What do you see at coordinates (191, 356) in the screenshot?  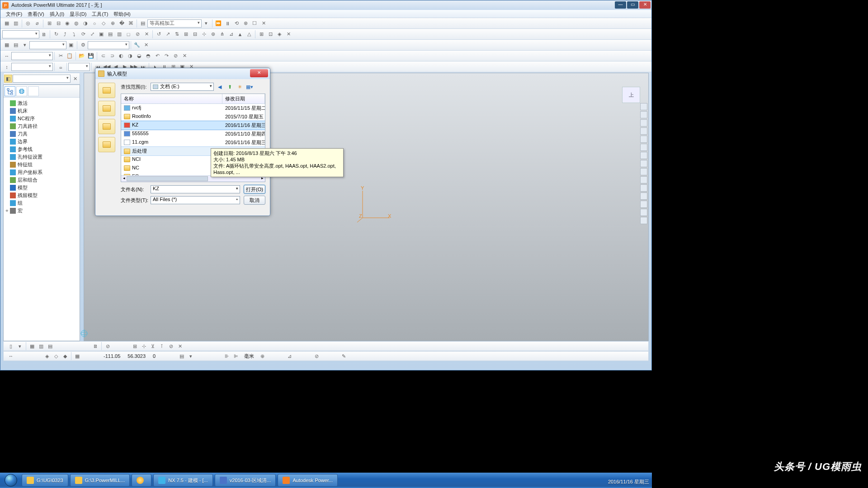 I see `sb-icon: ▾` at bounding box center [191, 356].